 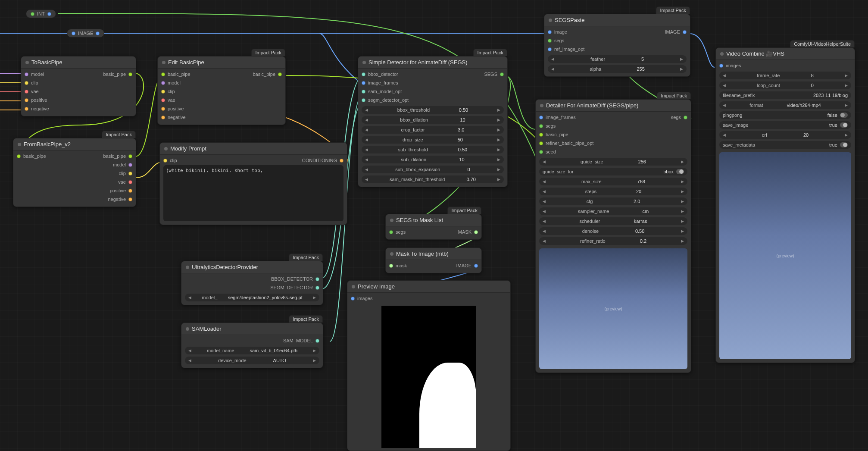 I want to click on node-ultra: Impact Pack UltralyticsDetectorProvider …, so click(x=252, y=283).